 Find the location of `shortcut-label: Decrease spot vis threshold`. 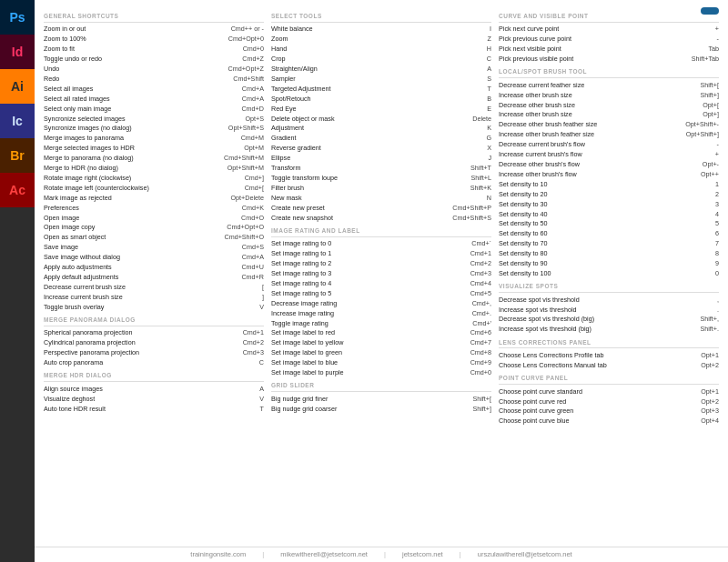

shortcut-label: Decrease spot vis threshold is located at coordinates (606, 300).